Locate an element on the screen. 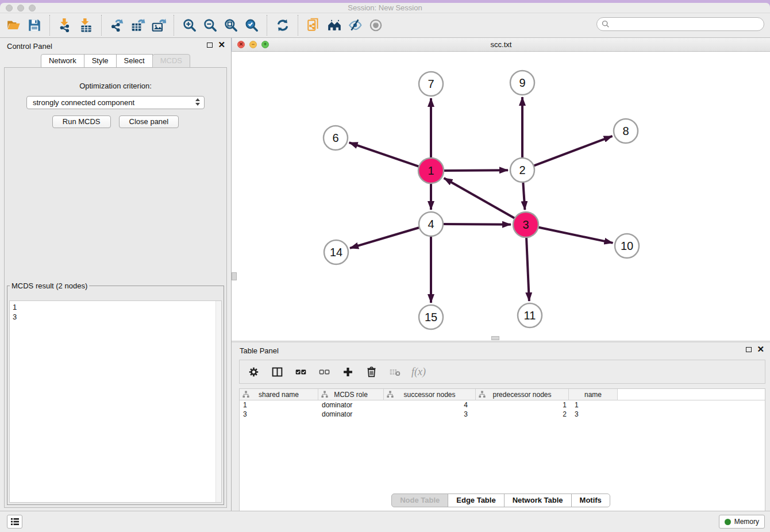 Image resolution: width=770 pixels, height=532 pixels. run-mcds-button: Run MCDS is located at coordinates (82, 122).